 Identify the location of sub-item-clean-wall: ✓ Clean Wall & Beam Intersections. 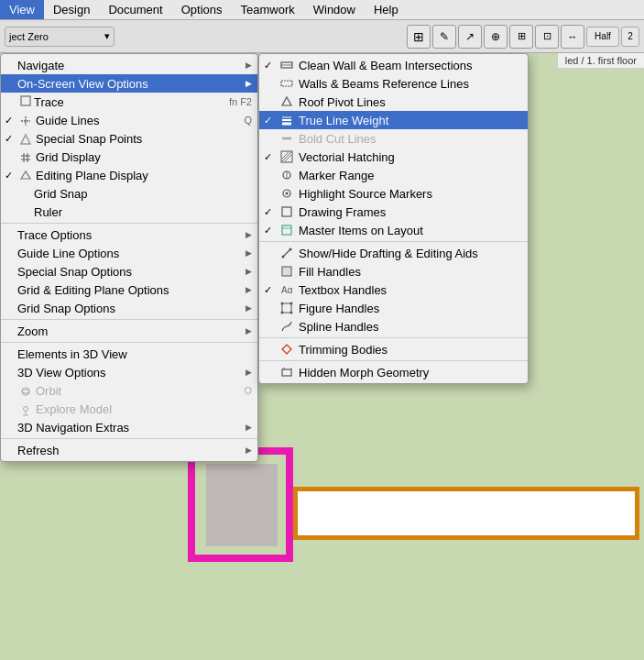
(394, 65).